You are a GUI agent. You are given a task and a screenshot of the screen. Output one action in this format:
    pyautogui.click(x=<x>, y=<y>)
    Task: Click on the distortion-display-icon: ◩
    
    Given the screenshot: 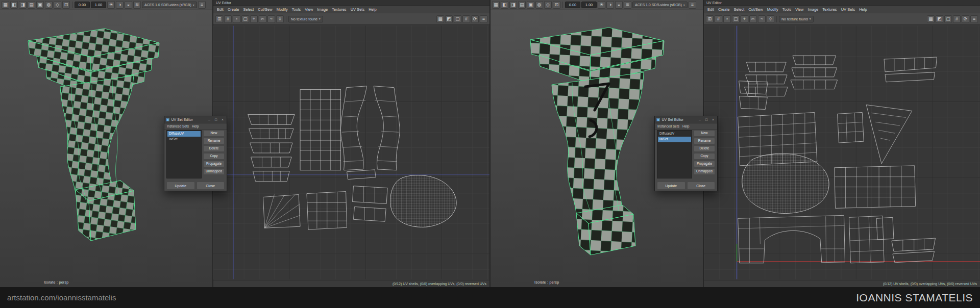 What is the action you would take?
    pyautogui.click(x=449, y=19)
    